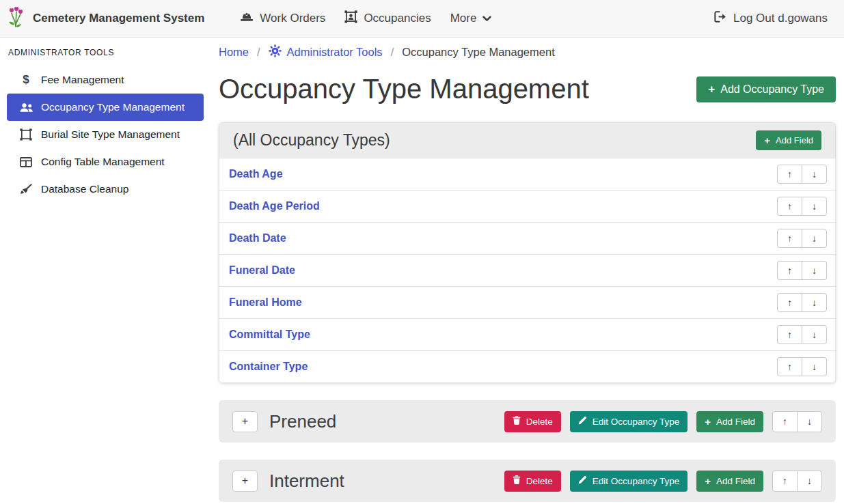 This screenshot has height=504, width=844. I want to click on field-link: Death Date, so click(258, 238).